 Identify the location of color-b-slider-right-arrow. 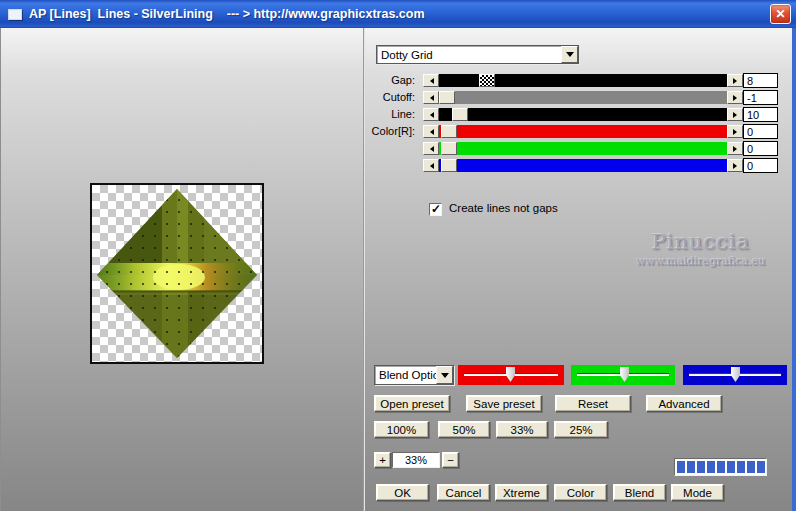
(735, 166).